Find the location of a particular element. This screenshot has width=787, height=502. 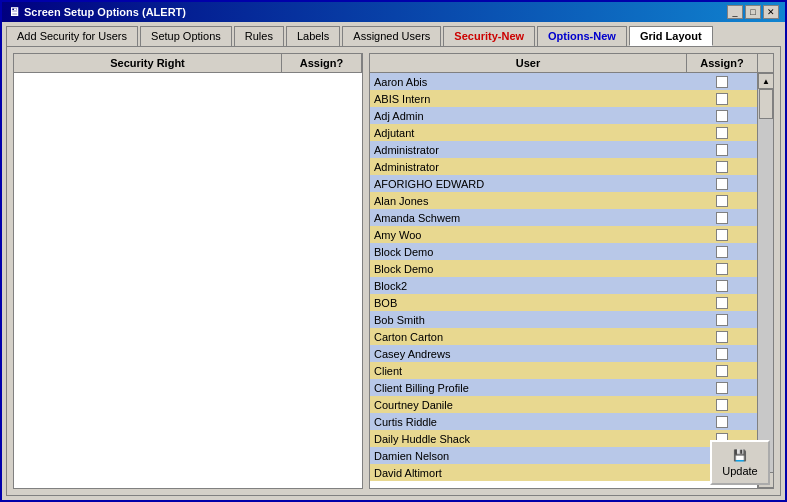

scroll-thumb is located at coordinates (766, 104).